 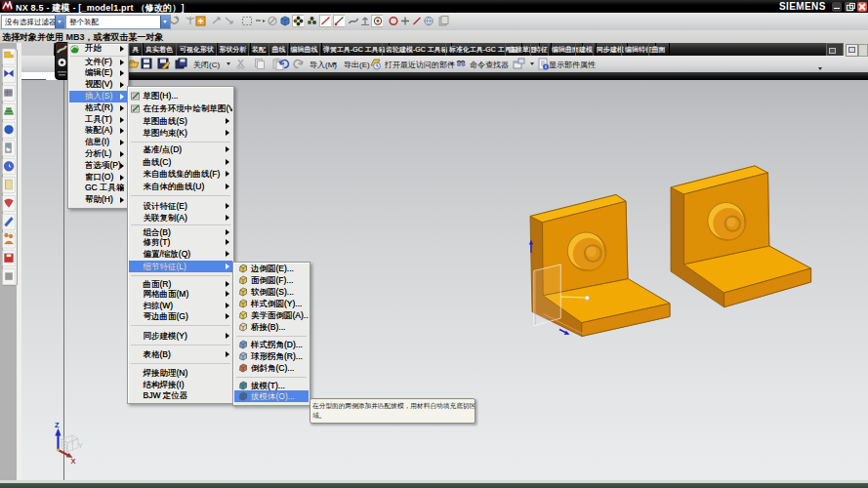 What do you see at coordinates (74, 461) in the screenshot?
I see `svg-text: X` at bounding box center [74, 461].